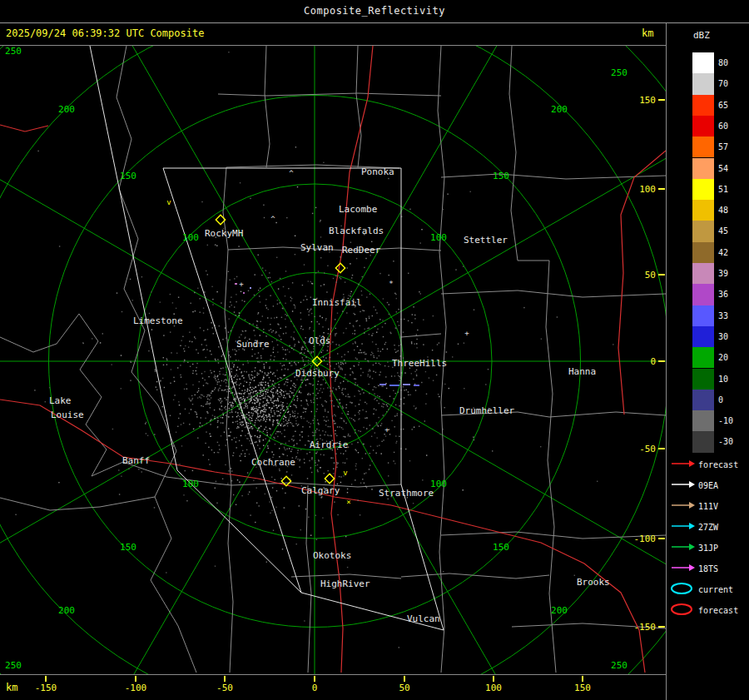 The image size is (749, 700). Describe the element at coordinates (708, 506) in the screenshot. I see `legend-label: 111V` at that location.